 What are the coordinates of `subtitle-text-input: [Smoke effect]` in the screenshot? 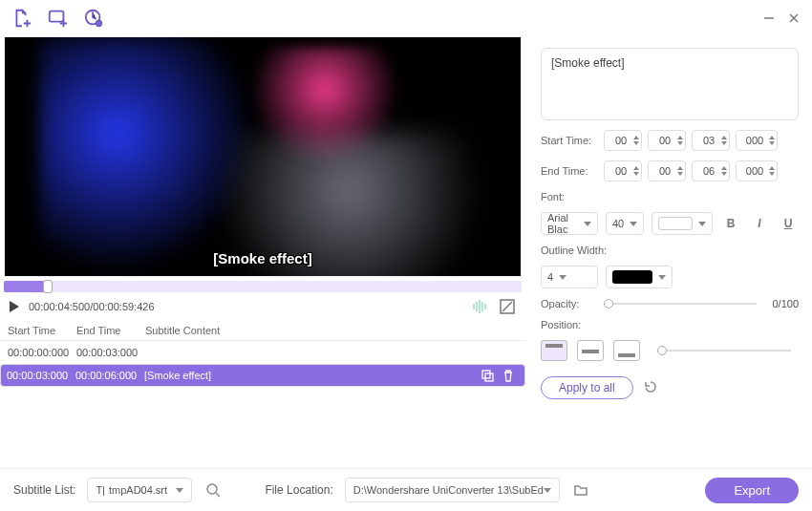 It's located at (670, 84).